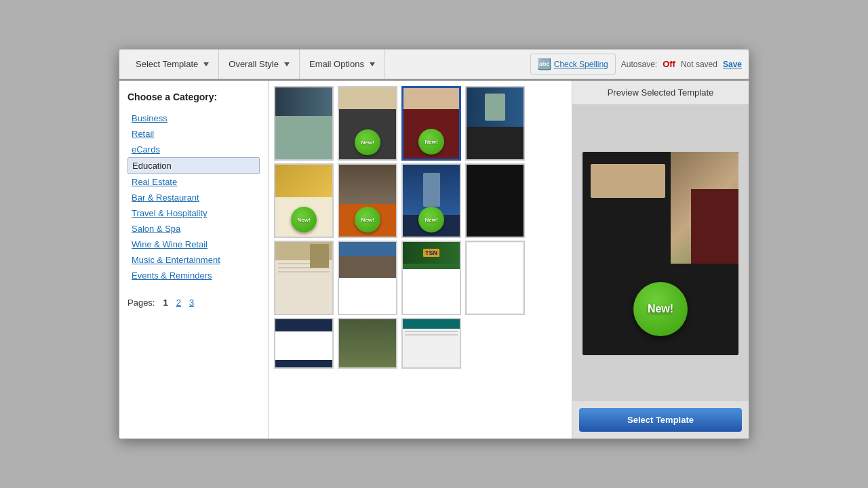 The height and width of the screenshot is (488, 868). Describe the element at coordinates (179, 302) in the screenshot. I see `page-2: 2` at that location.